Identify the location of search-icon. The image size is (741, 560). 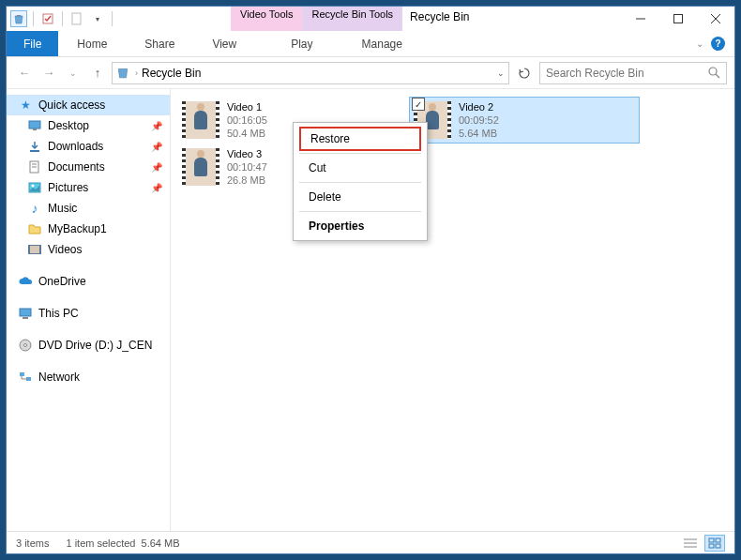
(715, 73).